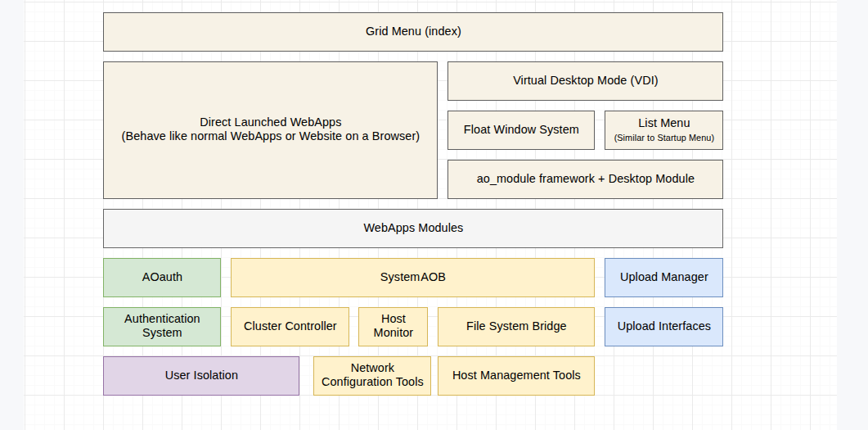  Describe the element at coordinates (516, 327) in the screenshot. I see `node-fs-bridge: File System Bridge` at that location.